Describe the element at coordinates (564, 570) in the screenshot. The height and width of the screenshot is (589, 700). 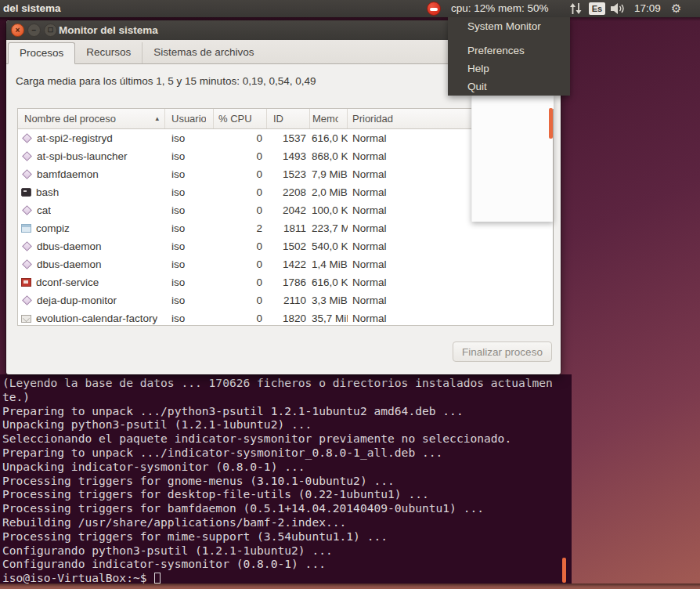
I see `terminal-scrollbar-thumb` at that location.